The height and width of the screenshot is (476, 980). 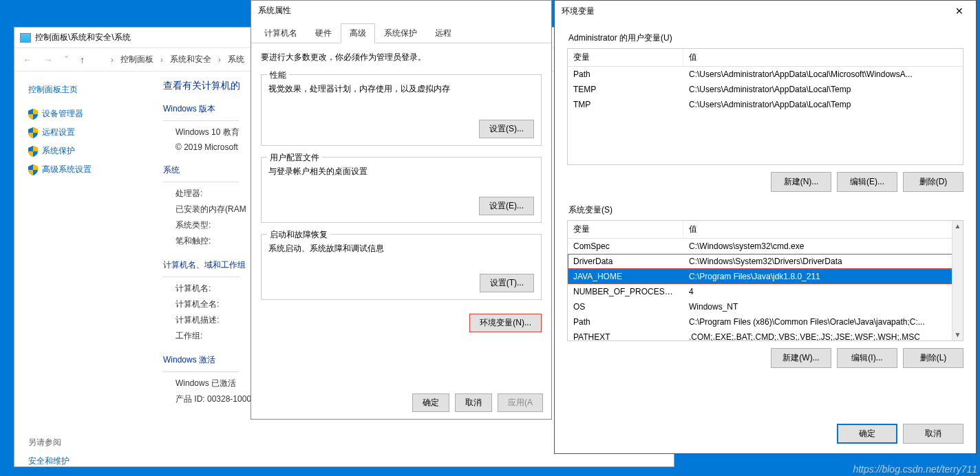 What do you see at coordinates (933, 182) in the screenshot?
I see `delete-button: 删除(D)` at bounding box center [933, 182].